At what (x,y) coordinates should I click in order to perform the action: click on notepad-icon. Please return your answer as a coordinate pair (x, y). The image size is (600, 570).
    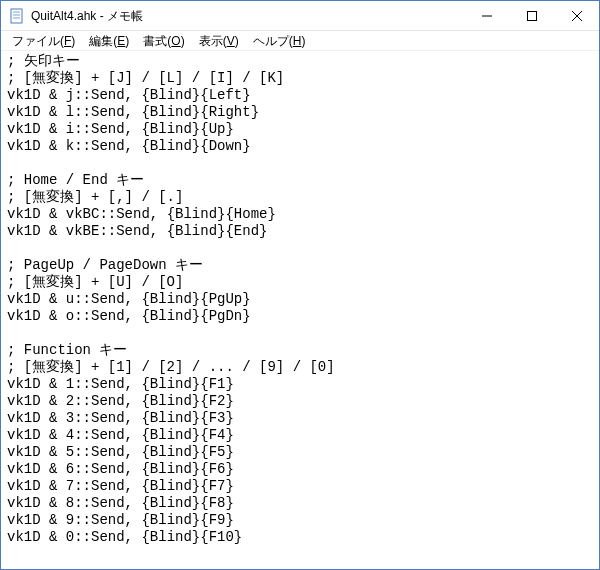
    Looking at the image, I should click on (17, 16).